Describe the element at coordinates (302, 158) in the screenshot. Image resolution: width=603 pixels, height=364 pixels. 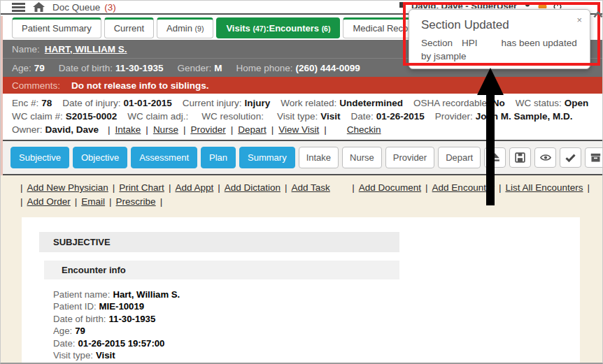
I see `note-toolbar: Subjective Objective Assessment Plan Sum…` at that location.